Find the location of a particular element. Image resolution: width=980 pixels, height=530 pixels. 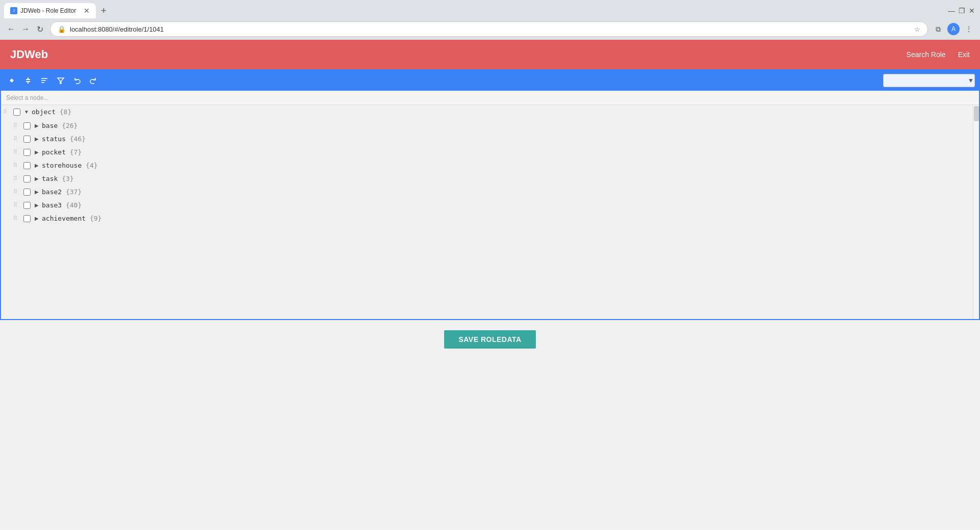

expand-button-6: ▶ is located at coordinates (37, 205).